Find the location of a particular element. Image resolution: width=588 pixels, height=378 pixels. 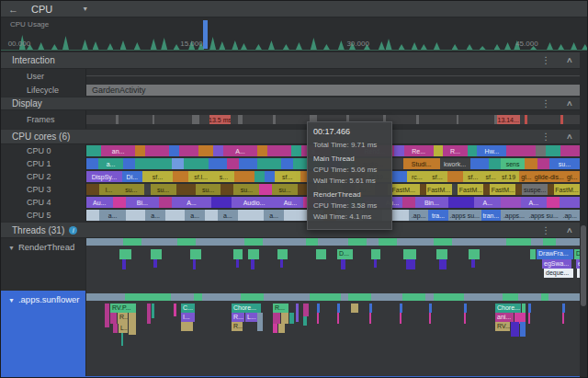

track-segment: Studi... is located at coordinates (422, 164).